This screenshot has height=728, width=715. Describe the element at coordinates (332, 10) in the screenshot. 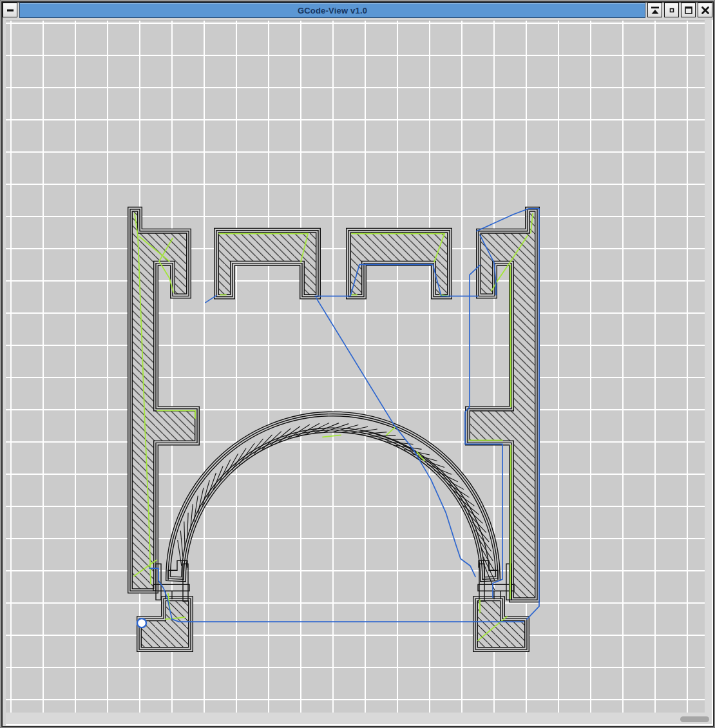

I see `window-title: GCode-View v1.0` at that location.